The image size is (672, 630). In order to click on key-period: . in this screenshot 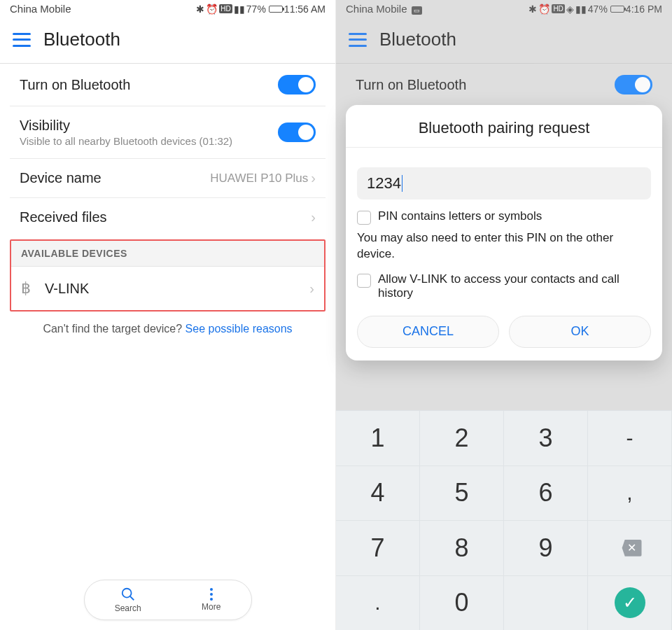, I will do `click(378, 603)`.